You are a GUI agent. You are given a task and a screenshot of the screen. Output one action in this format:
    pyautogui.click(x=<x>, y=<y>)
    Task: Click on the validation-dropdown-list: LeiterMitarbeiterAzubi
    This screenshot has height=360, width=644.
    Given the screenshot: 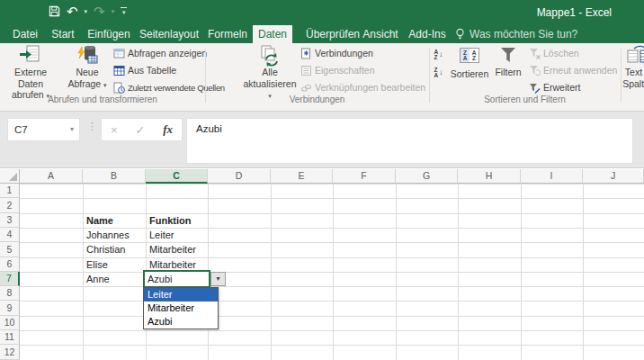 What is the action you would take?
    pyautogui.click(x=181, y=308)
    